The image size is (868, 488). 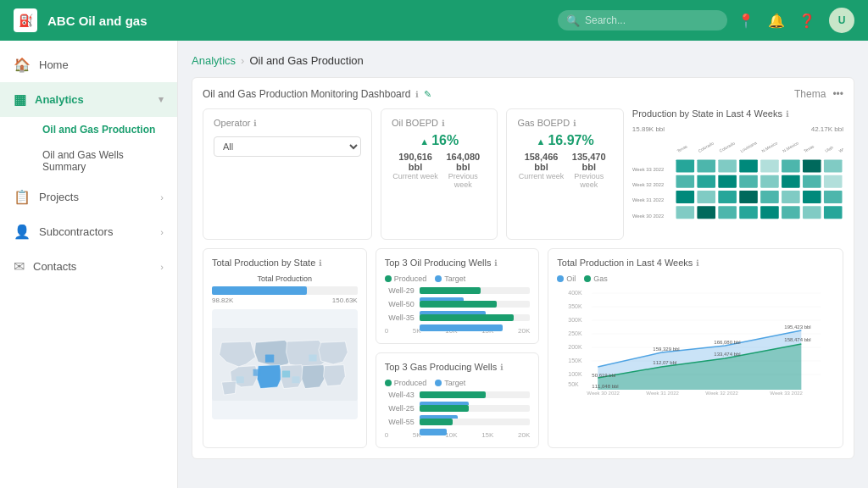 What do you see at coordinates (434, 432) in the screenshot?
I see `gas-well3-target` at bounding box center [434, 432].